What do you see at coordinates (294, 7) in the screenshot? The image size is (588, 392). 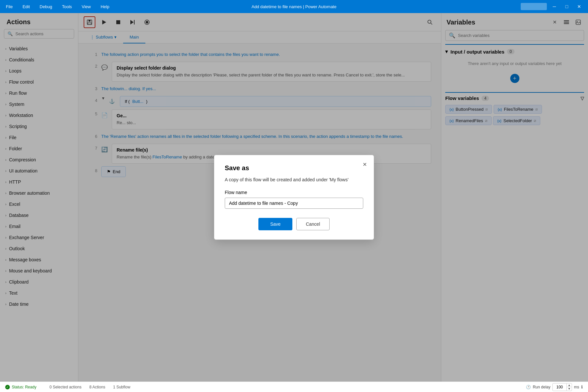 I see `title-bar: File Edit Debug Tools View Help Add date…` at bounding box center [294, 7].